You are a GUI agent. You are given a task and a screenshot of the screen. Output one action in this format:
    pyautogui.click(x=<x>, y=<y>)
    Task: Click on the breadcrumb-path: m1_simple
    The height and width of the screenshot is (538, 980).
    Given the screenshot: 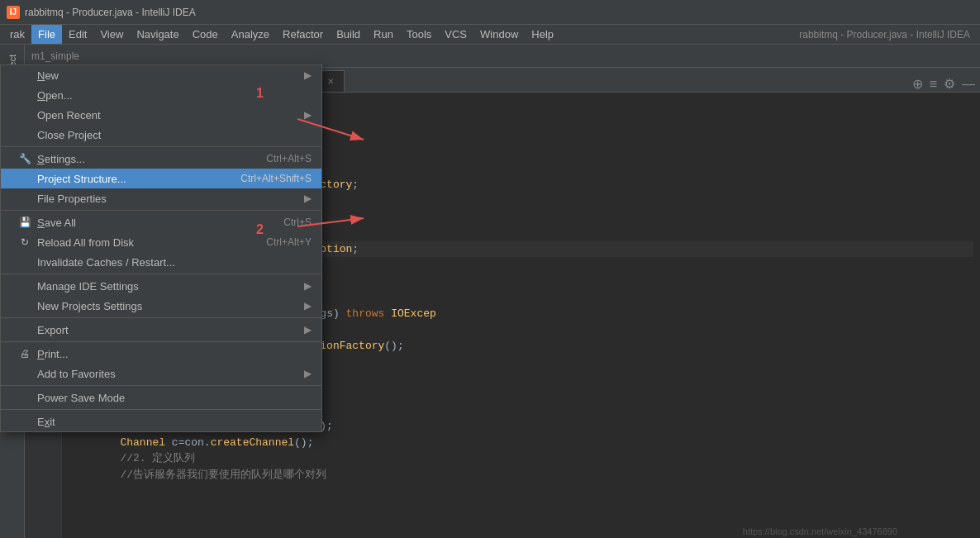 What is the action you would take?
    pyautogui.click(x=55, y=56)
    